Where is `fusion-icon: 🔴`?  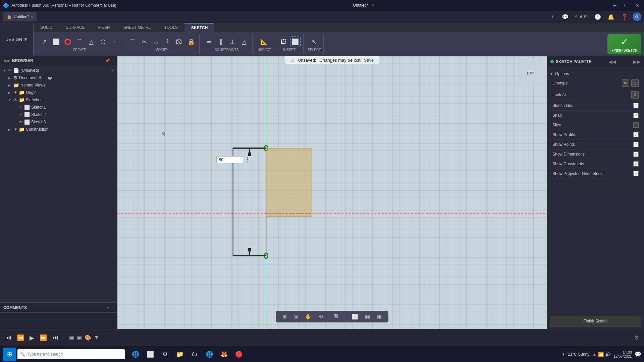
fusion-icon: 🔴 is located at coordinates (239, 354).